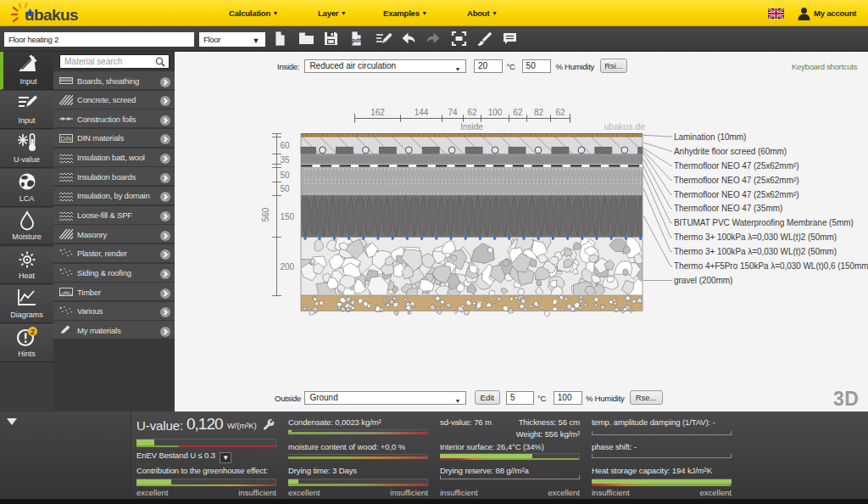 This screenshot has width=868, height=504. What do you see at coordinates (731, 151) in the screenshot?
I see `svg-text: Anhydrite floor screed (60mm)` at bounding box center [731, 151].